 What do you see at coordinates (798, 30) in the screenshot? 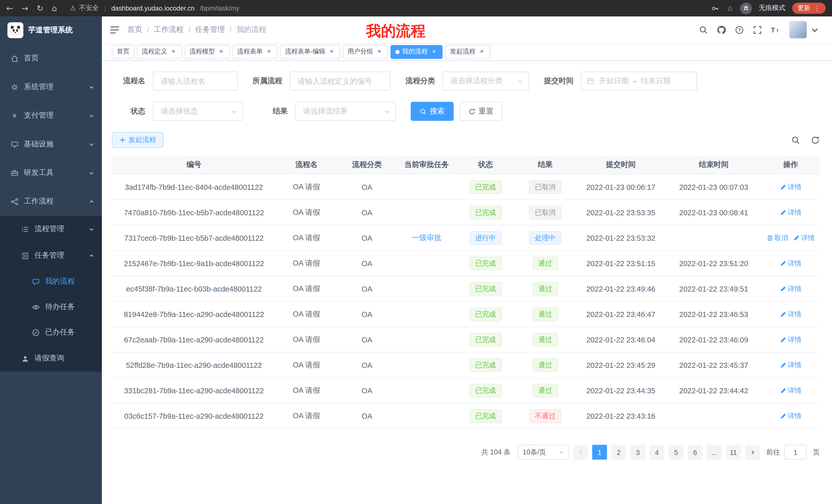
I see `avatar` at bounding box center [798, 30].